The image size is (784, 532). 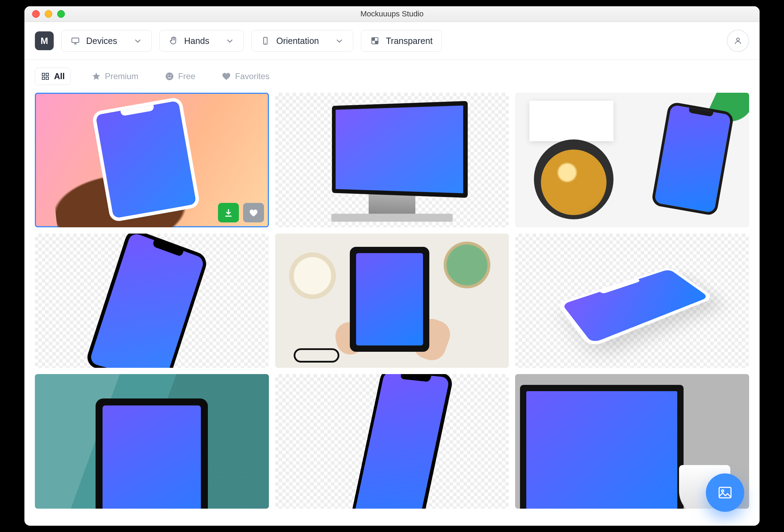 What do you see at coordinates (252, 76) in the screenshot?
I see `filter-favorites-label: Favorites` at bounding box center [252, 76].